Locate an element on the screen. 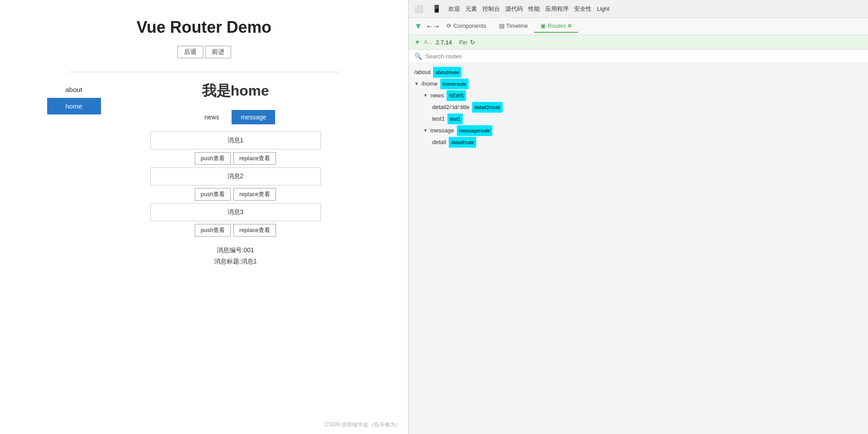 The width and height of the screenshot is (868, 434). nav-buttons: 后退 前进 is located at coordinates (204, 52).